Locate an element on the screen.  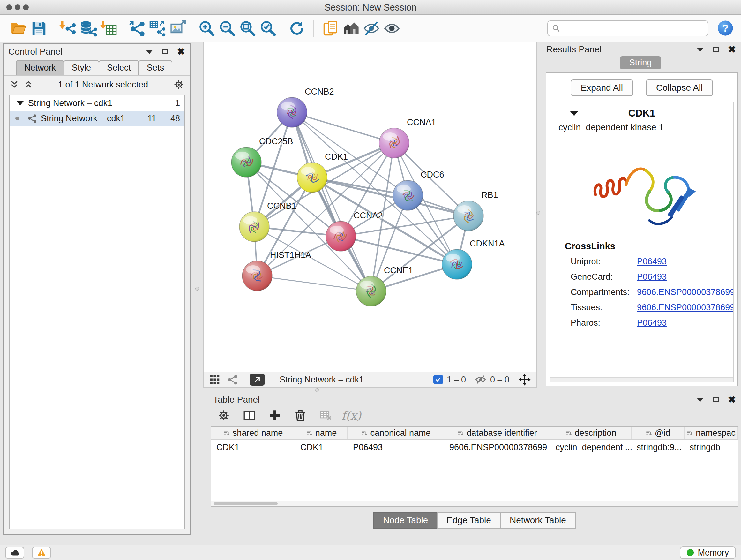
tab-sets: Sets is located at coordinates (155, 68).